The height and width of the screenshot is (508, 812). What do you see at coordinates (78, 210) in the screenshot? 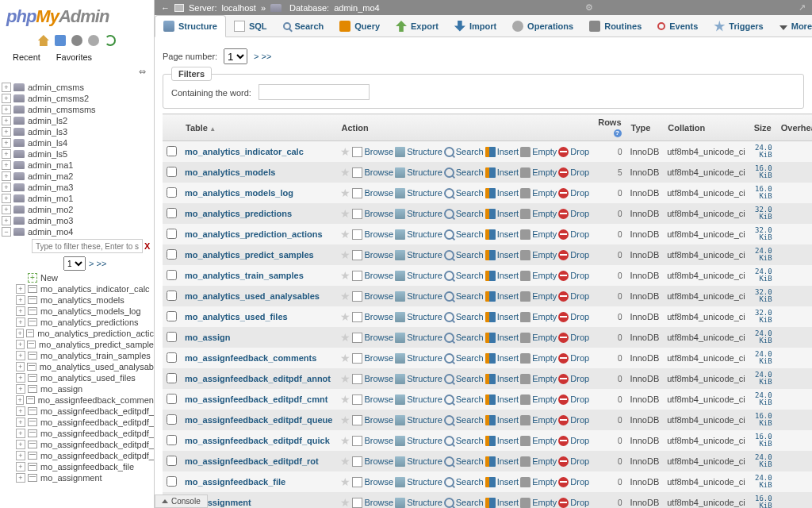
I see `db-node: +admin_mo2` at bounding box center [78, 210].